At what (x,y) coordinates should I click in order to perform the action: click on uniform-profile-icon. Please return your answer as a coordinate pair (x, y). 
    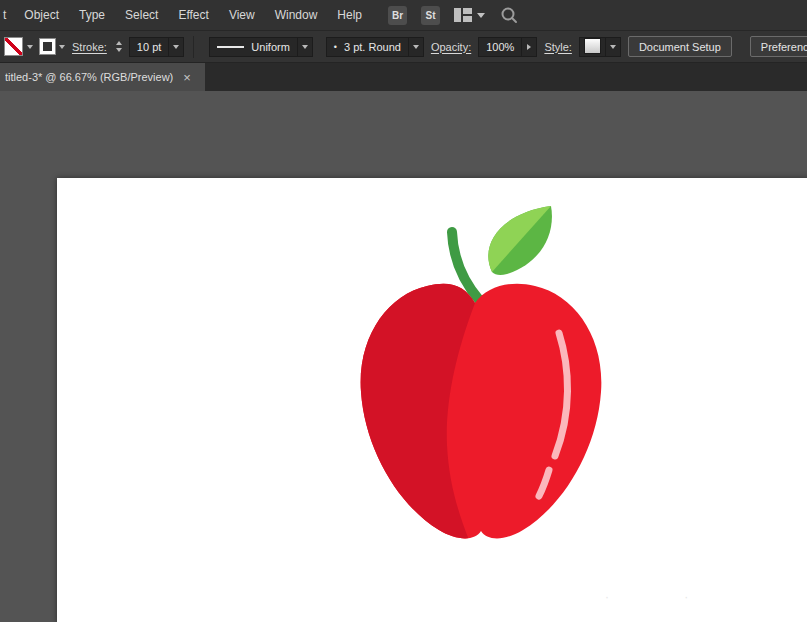
    Looking at the image, I should click on (230, 47).